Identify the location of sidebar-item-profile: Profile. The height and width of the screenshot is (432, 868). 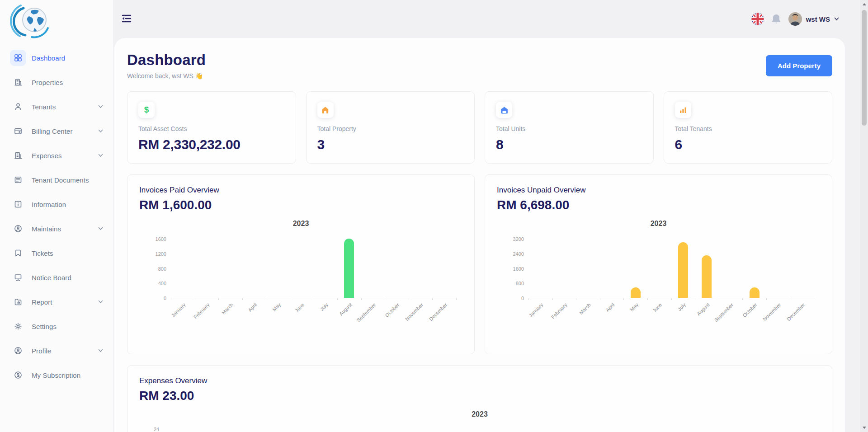
(57, 351).